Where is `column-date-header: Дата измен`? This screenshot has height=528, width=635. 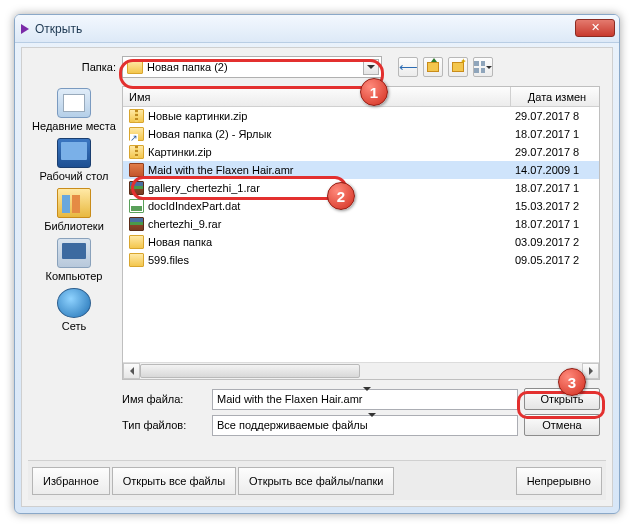 column-date-header: Дата измен is located at coordinates (555, 97).